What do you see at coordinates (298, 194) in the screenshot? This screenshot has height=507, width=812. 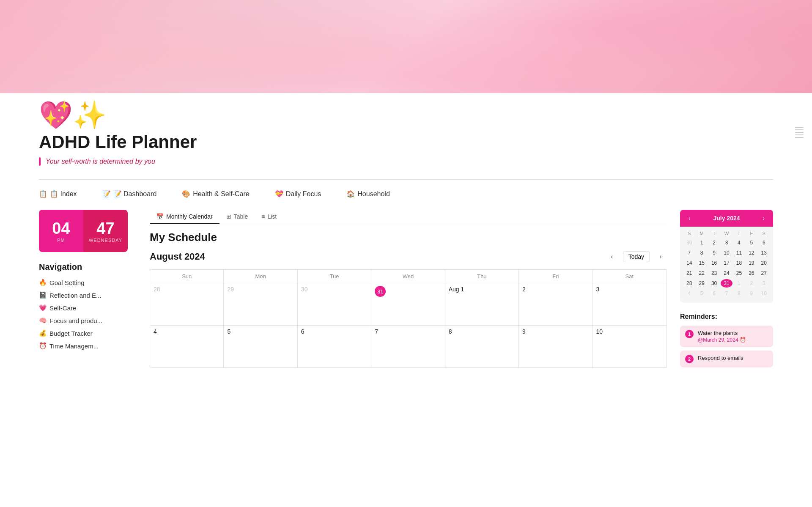 I see `nav-tab-daily-focus: 💝 Daily Focus` at bounding box center [298, 194].